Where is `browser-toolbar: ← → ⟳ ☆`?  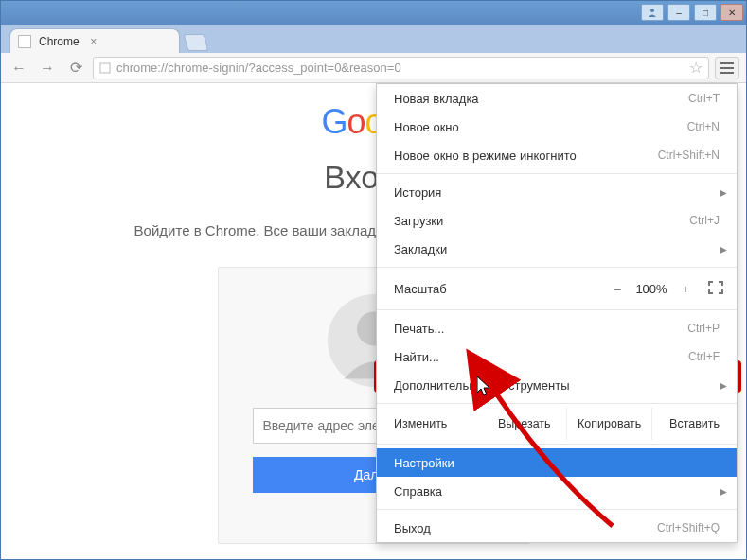
browser-toolbar: ← → ⟳ ☆ is located at coordinates (373, 68).